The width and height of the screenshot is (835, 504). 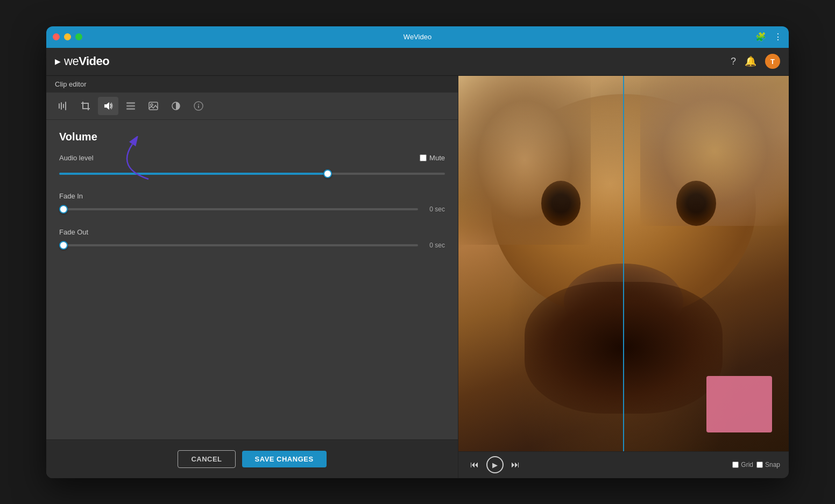 What do you see at coordinates (71, 196) in the screenshot?
I see `fade-in-label: Fade In` at bounding box center [71, 196].